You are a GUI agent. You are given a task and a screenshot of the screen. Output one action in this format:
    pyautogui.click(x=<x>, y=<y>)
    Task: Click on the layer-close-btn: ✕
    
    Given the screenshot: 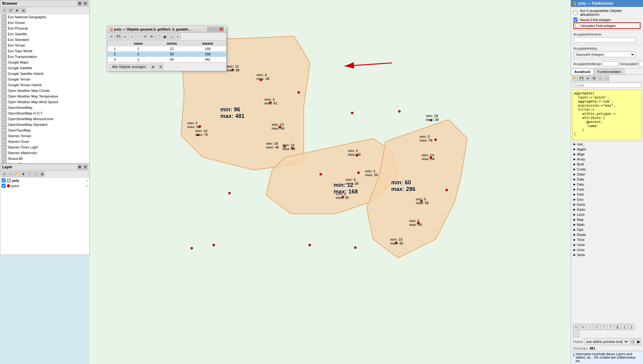 What is the action you would take?
    pyautogui.click(x=85, y=167)
    